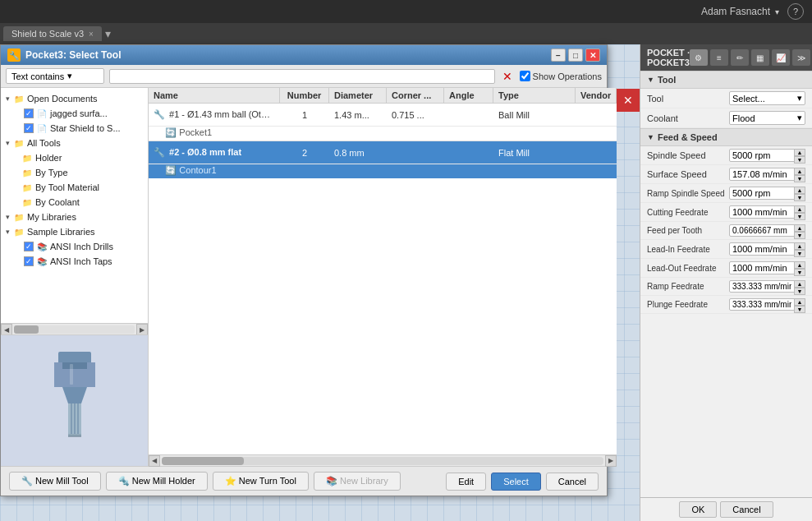 The height and width of the screenshot is (521, 812). I want to click on dialog-minimize-button: −, so click(558, 55).